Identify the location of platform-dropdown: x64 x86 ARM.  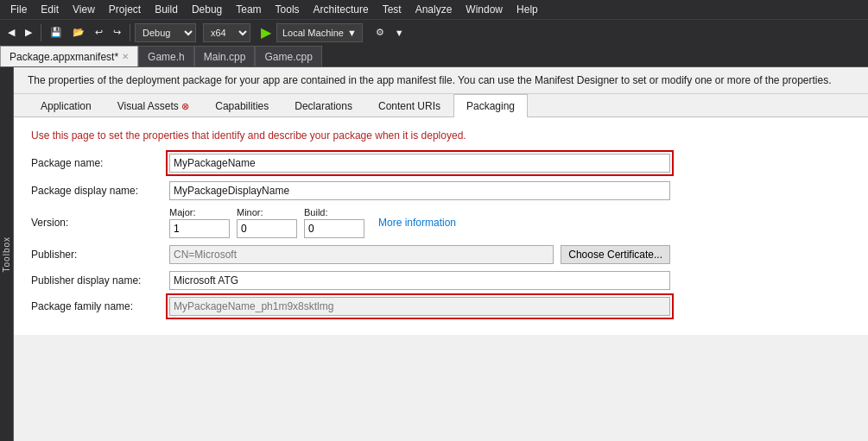
(226, 33).